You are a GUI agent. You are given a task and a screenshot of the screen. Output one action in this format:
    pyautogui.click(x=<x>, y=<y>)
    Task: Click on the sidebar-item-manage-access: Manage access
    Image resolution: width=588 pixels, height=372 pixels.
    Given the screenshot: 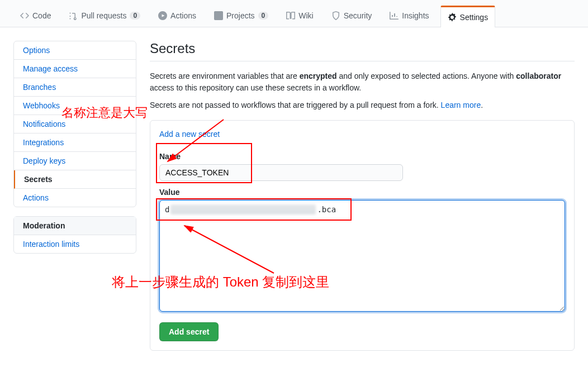 What is the action you would take?
    pyautogui.click(x=75, y=69)
    